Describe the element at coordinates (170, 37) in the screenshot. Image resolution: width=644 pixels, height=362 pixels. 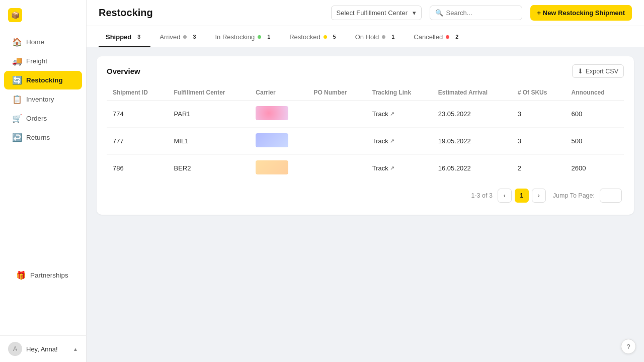
I see `tab-arrived-label: Arrived` at that location.